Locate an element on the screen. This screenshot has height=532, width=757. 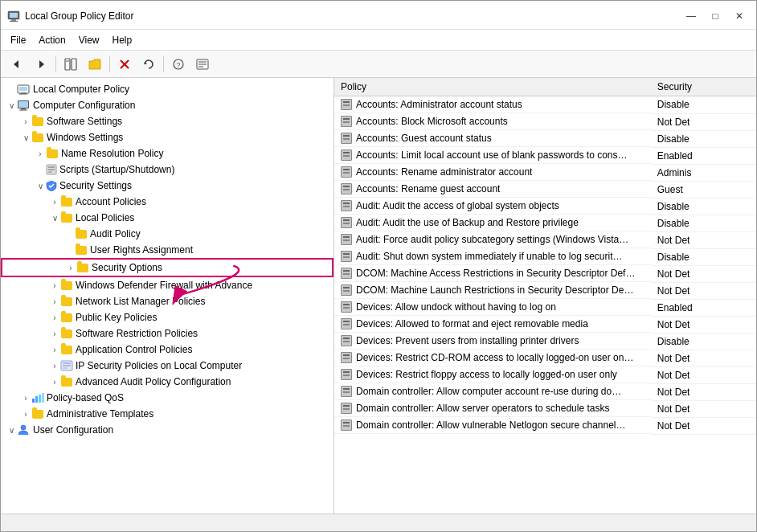
tree-application-control: › Application Control Policies is located at coordinates (167, 350).